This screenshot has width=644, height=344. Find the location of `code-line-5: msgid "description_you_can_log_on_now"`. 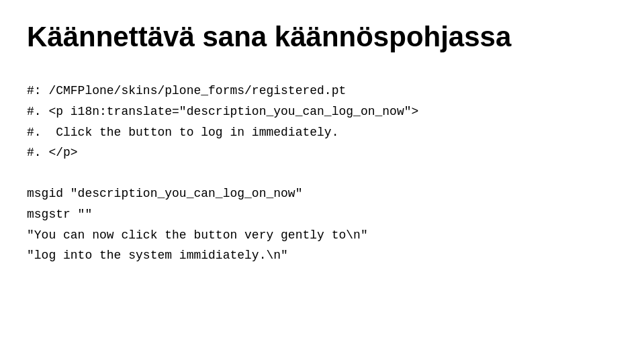

code-line-5: msgid "description_you_can_log_on_now" is located at coordinates (322, 194).